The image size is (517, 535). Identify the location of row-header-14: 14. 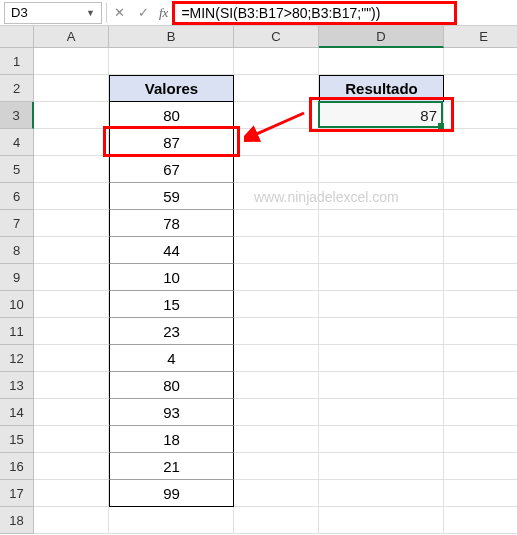
(17, 412).